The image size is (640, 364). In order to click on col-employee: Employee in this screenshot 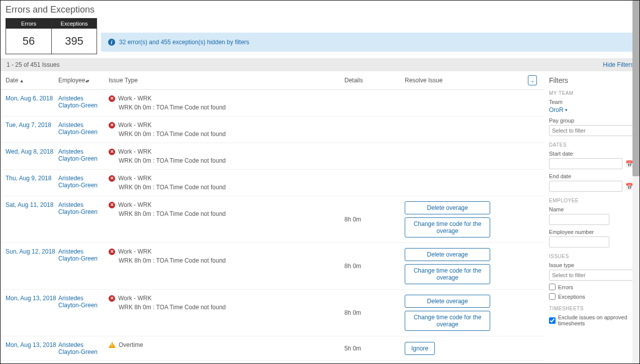, I will do `click(83, 80)`.